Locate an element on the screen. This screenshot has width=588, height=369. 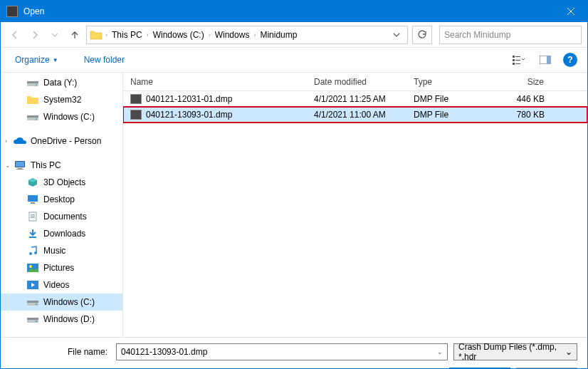
organize-button: Organize ▼ is located at coordinates (37, 60).